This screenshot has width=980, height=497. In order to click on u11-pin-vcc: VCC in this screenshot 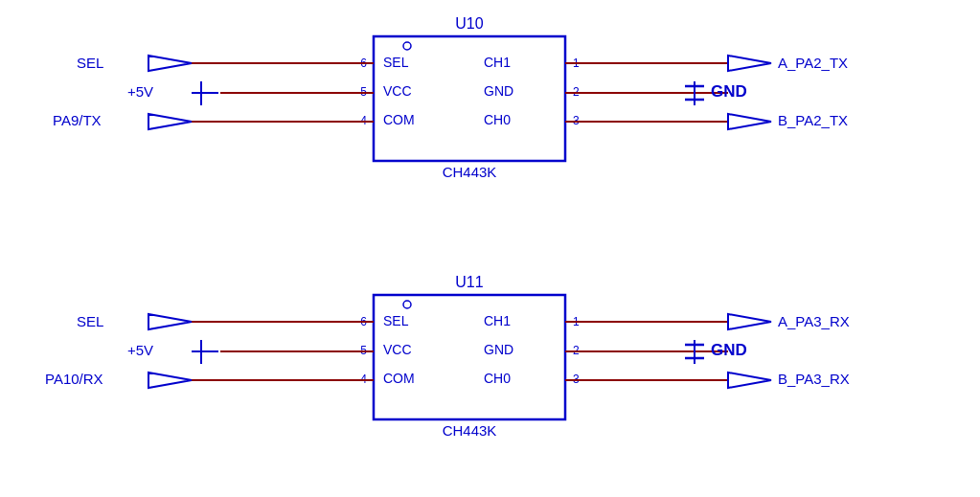, I will do `click(398, 350)`.